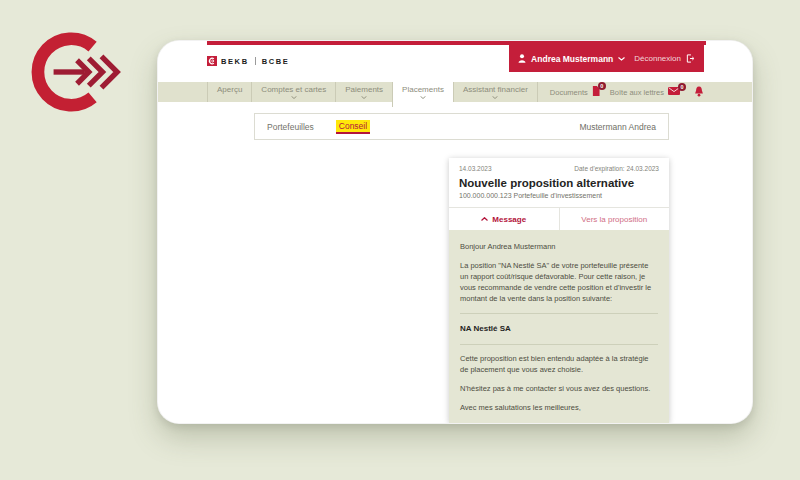 Image resolution: width=800 pixels, height=480 pixels. I want to click on site-header: BEKB BCBE Andrea Mustermann Déconnexion, so click(455, 62).